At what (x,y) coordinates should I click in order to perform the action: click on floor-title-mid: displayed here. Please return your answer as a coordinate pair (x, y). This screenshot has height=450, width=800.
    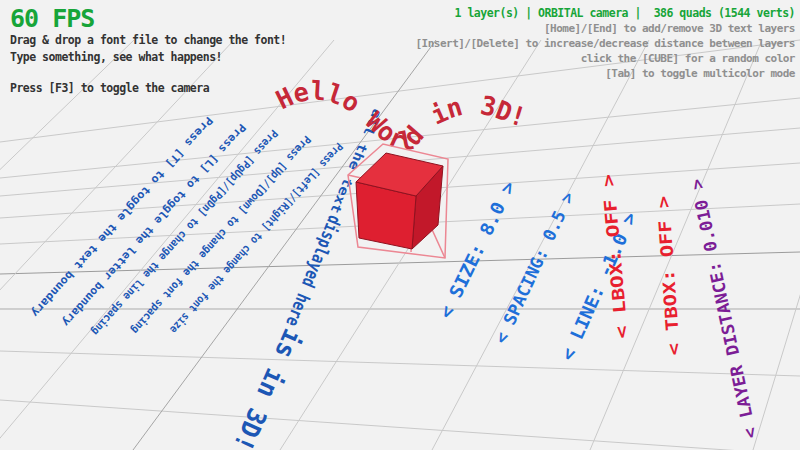
    Looking at the image, I should click on (314, 272).